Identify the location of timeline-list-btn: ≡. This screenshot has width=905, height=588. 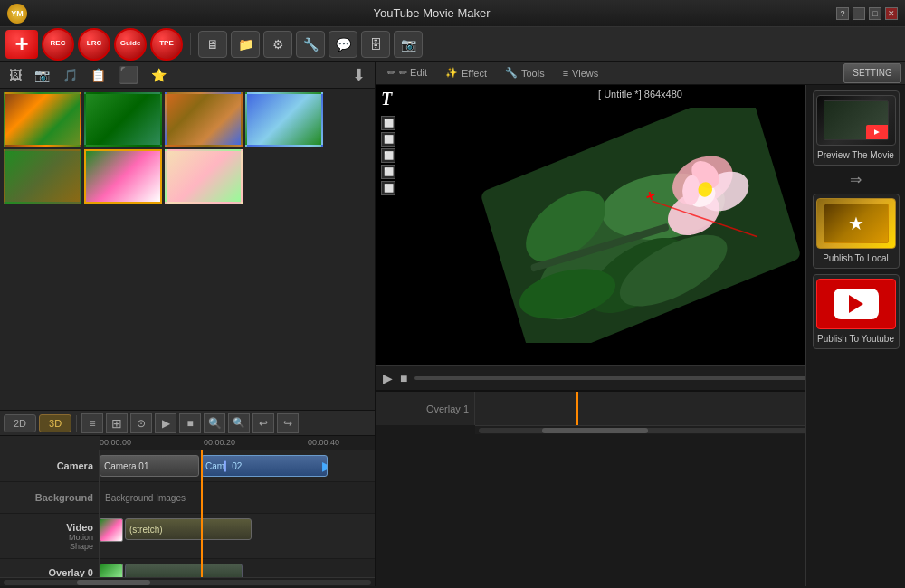
(92, 423).